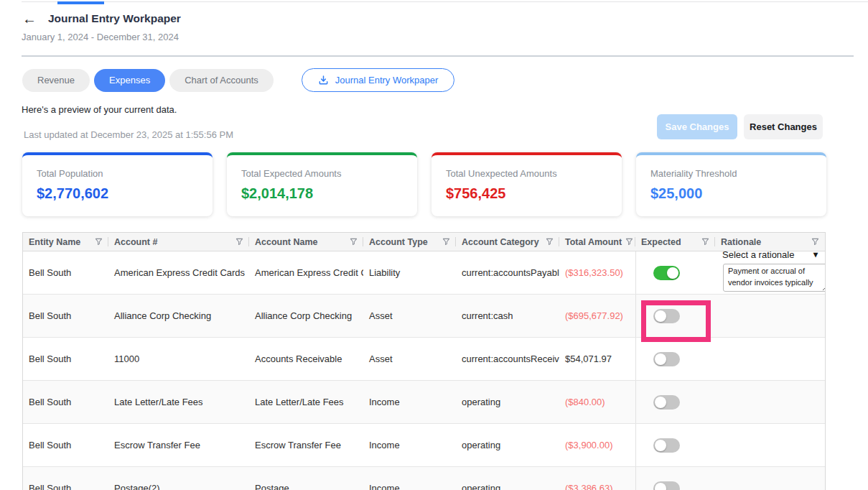  I want to click on table-header-row: Entity Name Account # Account Name Accou…, so click(424, 242).